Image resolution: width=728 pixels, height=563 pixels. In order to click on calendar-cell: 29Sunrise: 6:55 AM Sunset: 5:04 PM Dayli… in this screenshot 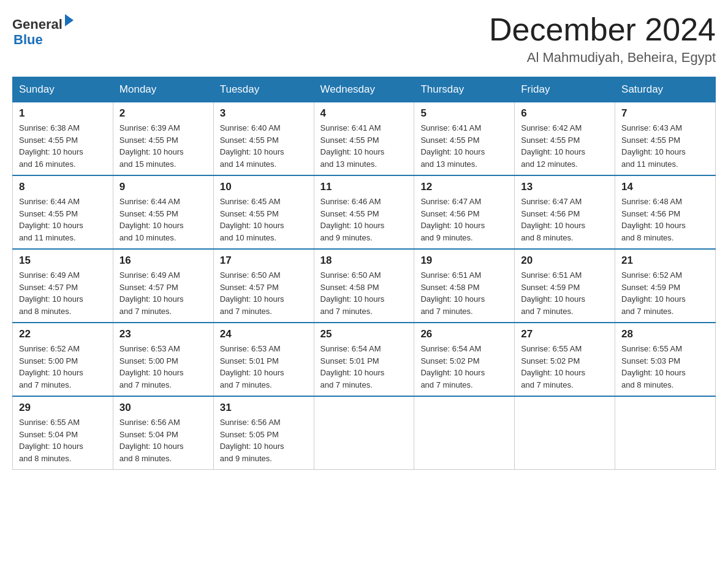, I will do `click(63, 433)`.